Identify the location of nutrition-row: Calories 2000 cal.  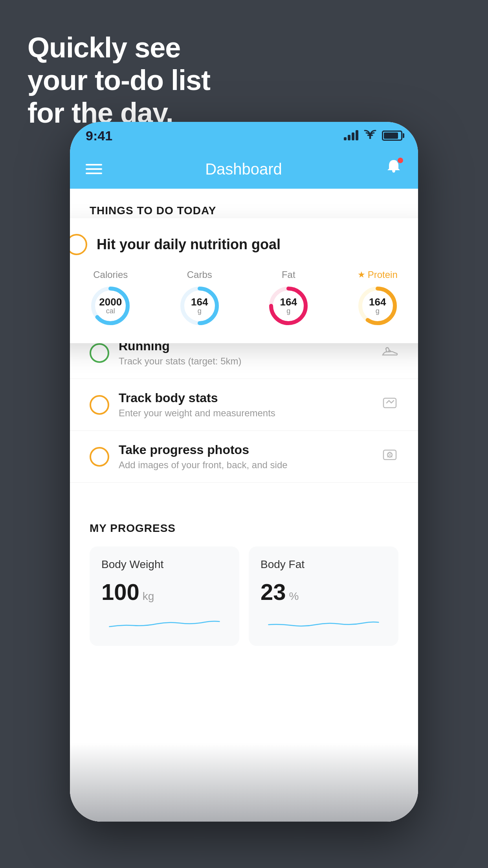
(244, 298).